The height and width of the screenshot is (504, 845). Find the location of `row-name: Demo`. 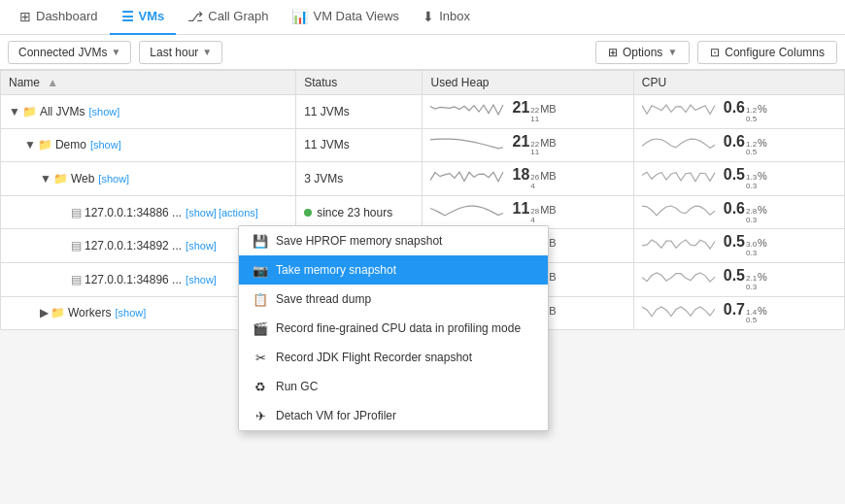

row-name: Demo is located at coordinates (71, 145).